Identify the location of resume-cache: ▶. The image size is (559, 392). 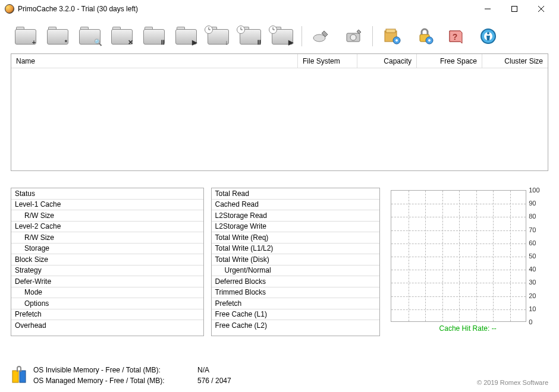
(186, 36).